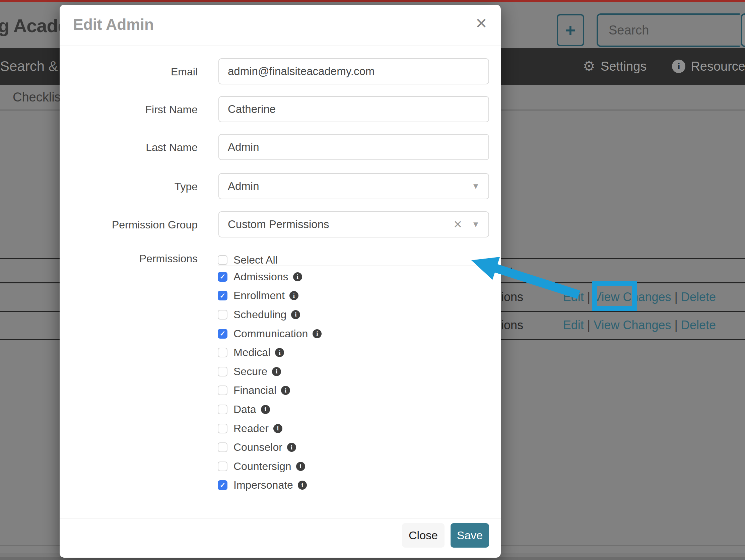  Describe the element at coordinates (139, 225) in the screenshot. I see `permission-group-label: Permission Group` at that location.